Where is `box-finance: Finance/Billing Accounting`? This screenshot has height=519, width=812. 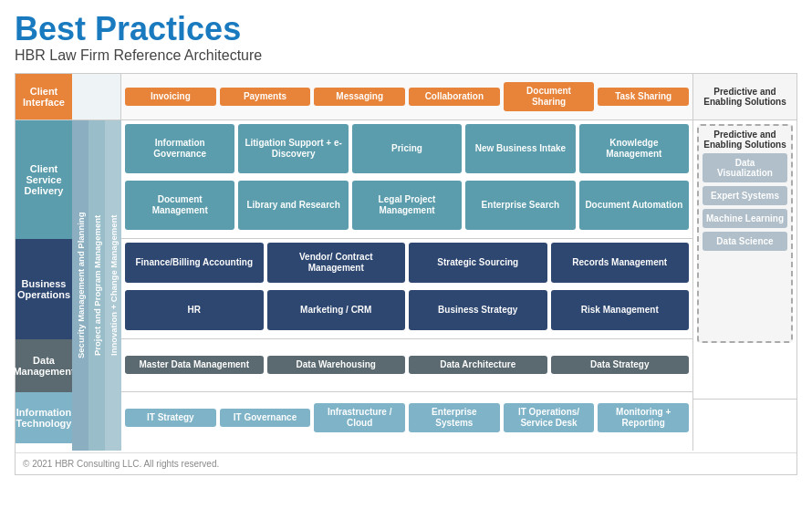
box-finance: Finance/Billing Accounting is located at coordinates (194, 263).